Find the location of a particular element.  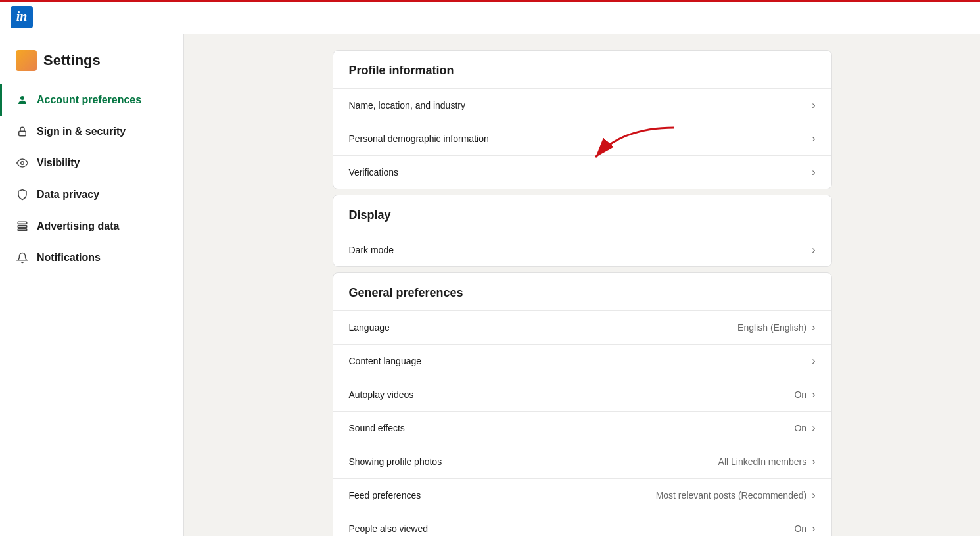

profile-information-panel: Profile information Name, location, and … is located at coordinates (582, 120).